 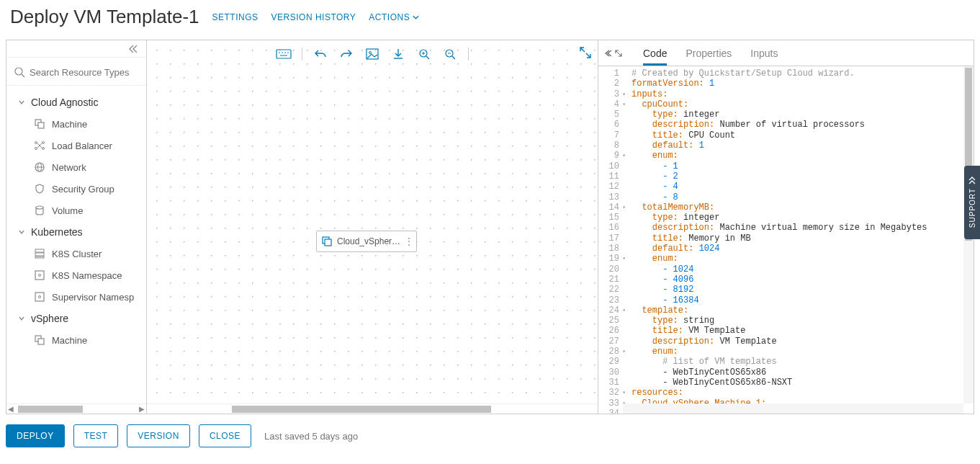 I want to click on tree-item: Security Group, so click(x=78, y=189).